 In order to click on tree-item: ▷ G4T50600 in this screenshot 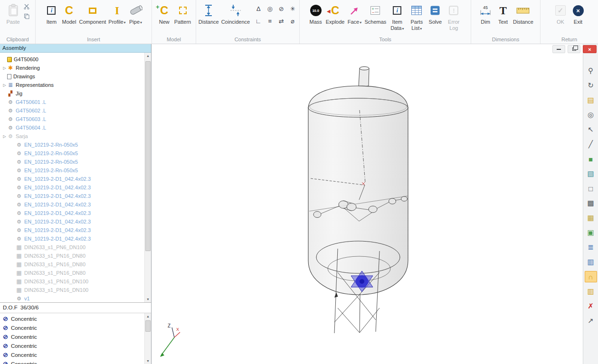, I will do `click(72, 59)`.